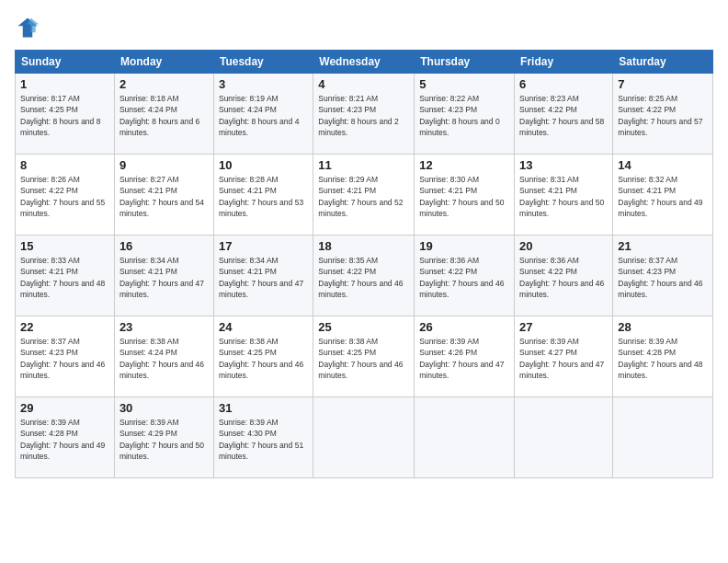  I want to click on calendar-cell: 10 Sunrise: 8:28 AMSunset: 4:21 PMDaylig…, so click(263, 195).